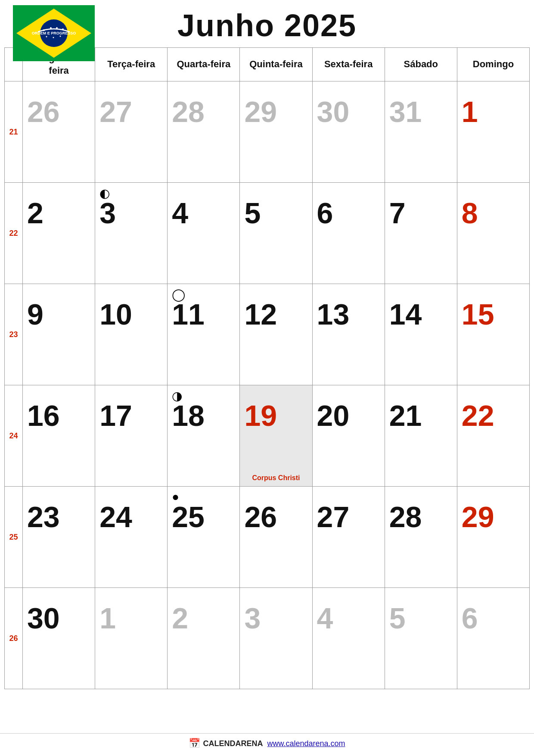 The width and height of the screenshot is (534, 756). I want to click on calendar-cell-w3-d0: 16, so click(59, 436).